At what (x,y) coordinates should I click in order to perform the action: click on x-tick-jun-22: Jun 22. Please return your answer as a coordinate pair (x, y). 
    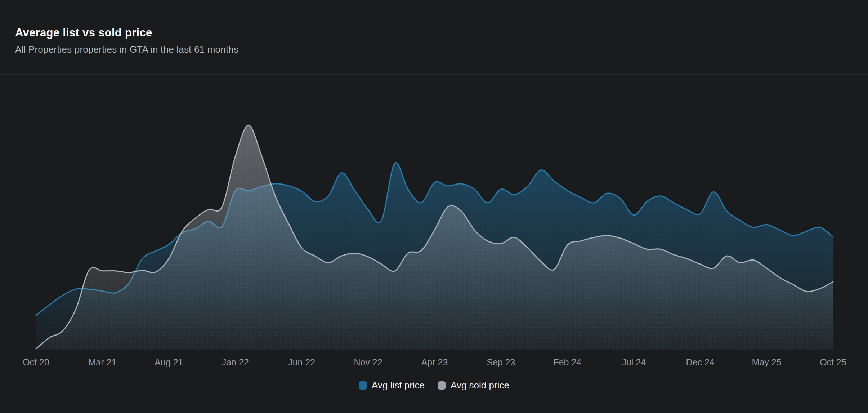
    Looking at the image, I should click on (302, 363).